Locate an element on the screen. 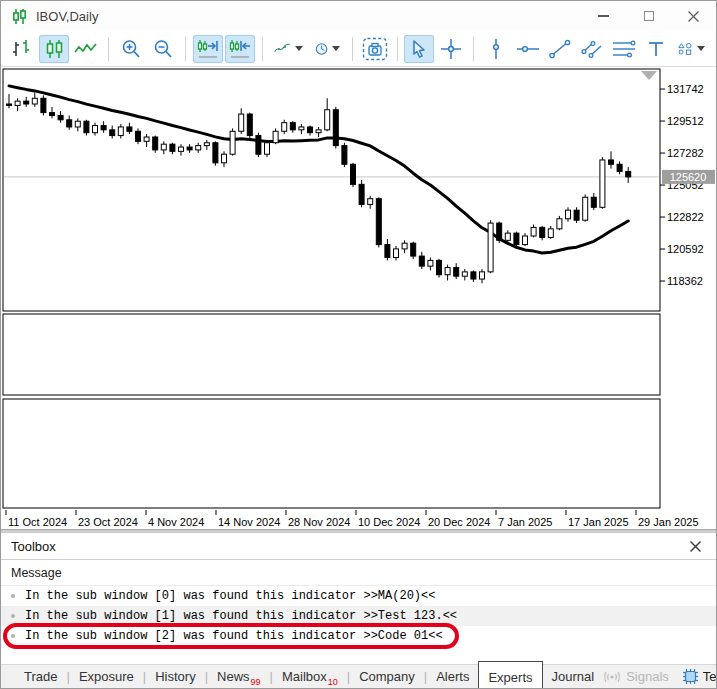 The width and height of the screenshot is (717, 689). svg-text: 10 Dec 2024 is located at coordinates (389, 522).